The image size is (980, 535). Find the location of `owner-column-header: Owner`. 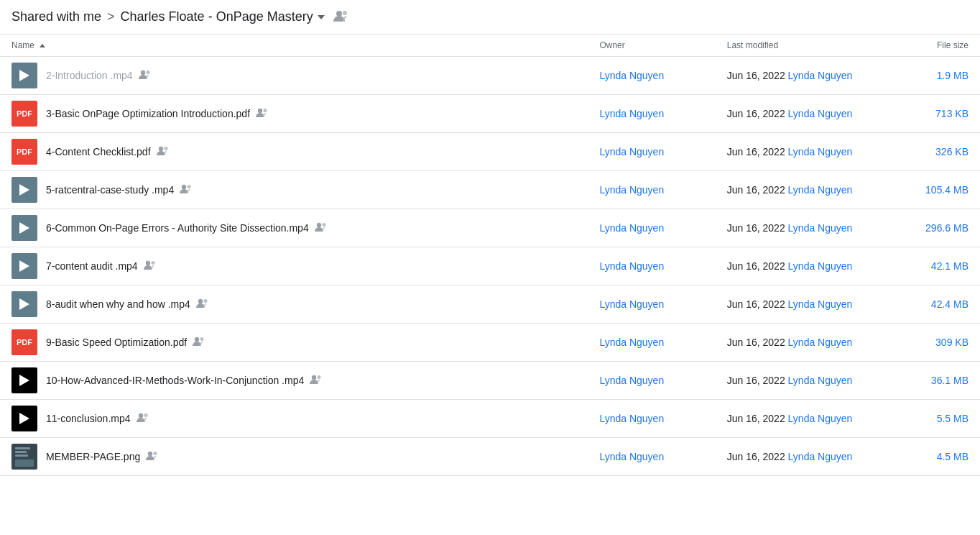

owner-column-header: Owner is located at coordinates (651, 46).